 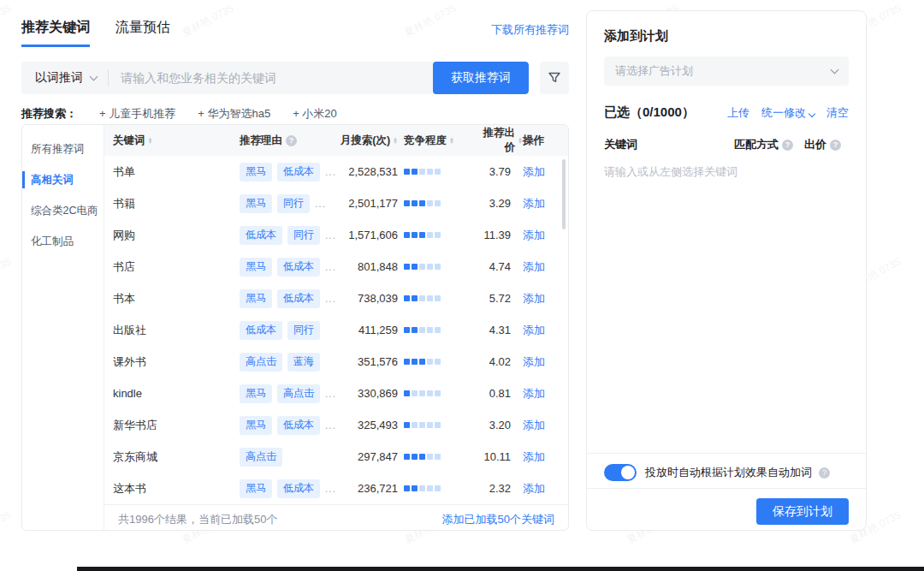 I want to click on upload-link: 上传, so click(x=738, y=113).